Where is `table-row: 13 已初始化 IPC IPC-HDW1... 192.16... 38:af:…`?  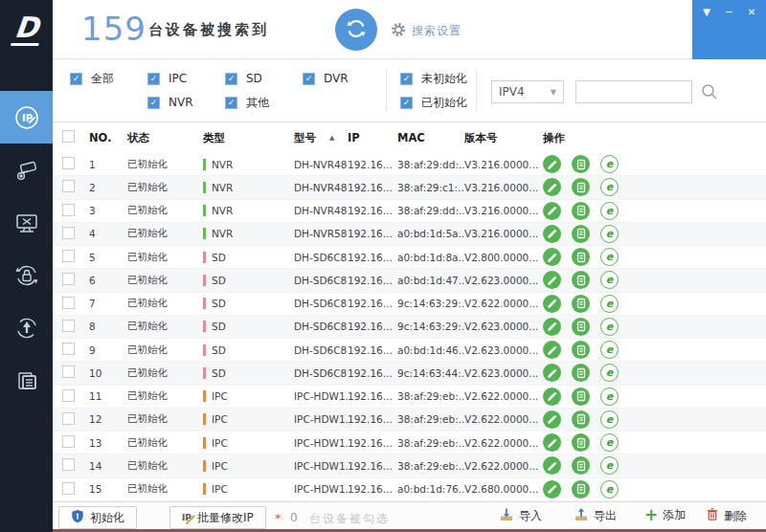
table-row: 13 已初始化 IPC IPC-HDW1... 192.16... 38:af:… is located at coordinates (410, 443).